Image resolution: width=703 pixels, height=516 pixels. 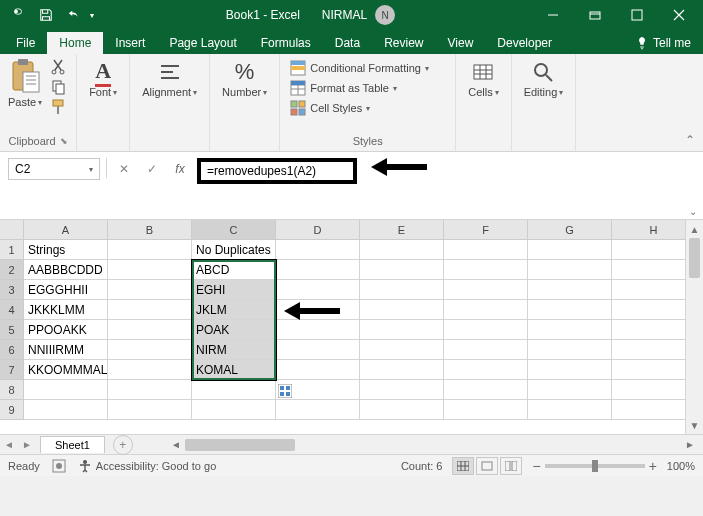 What do you see at coordinates (360, 108) in the screenshot?
I see `cell-styles-button: Cell Styles▾` at bounding box center [360, 108].